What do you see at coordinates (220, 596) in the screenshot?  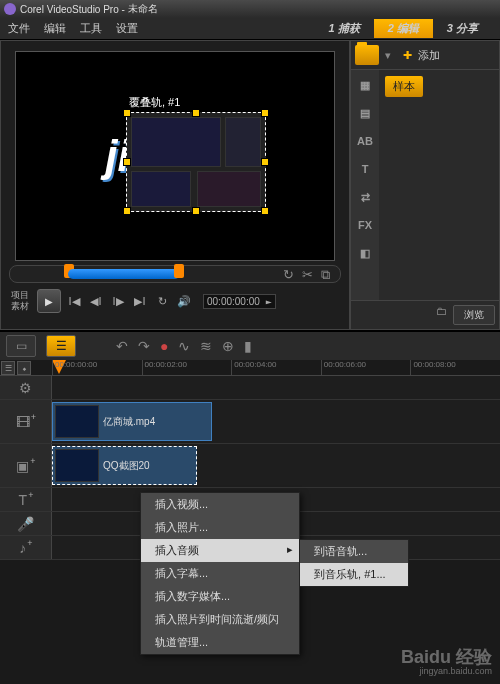 I see `ctx-insert-digital: 插入数字媒体...` at bounding box center [220, 596].